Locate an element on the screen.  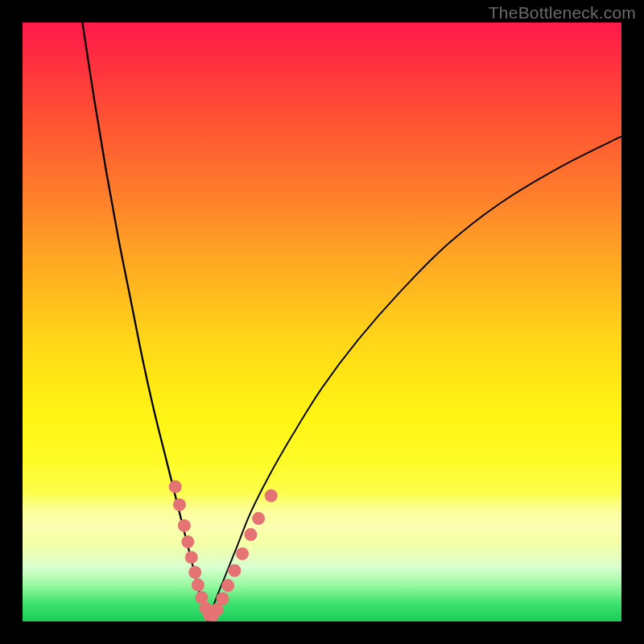
marker-dots is located at coordinates (224, 551).